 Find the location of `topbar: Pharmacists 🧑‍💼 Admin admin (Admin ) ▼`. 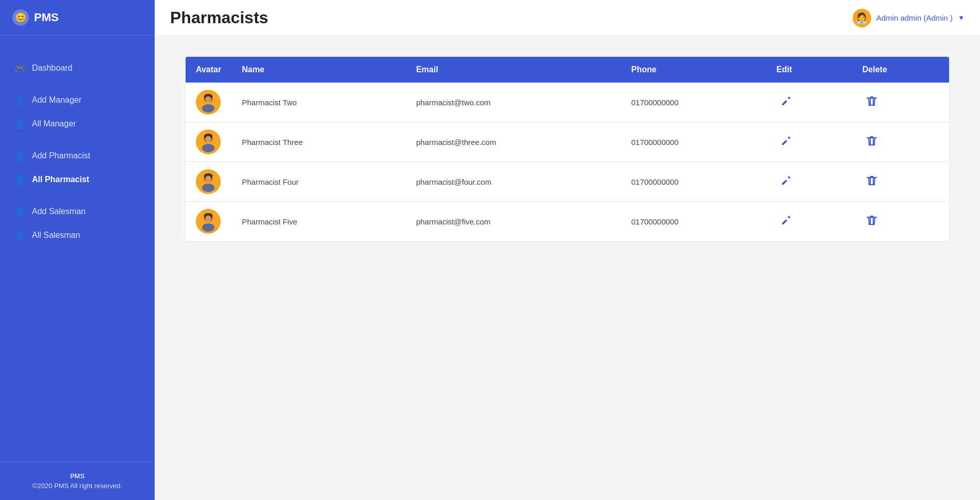

topbar: Pharmacists 🧑‍💼 Admin admin (Admin ) ▼ is located at coordinates (567, 18).